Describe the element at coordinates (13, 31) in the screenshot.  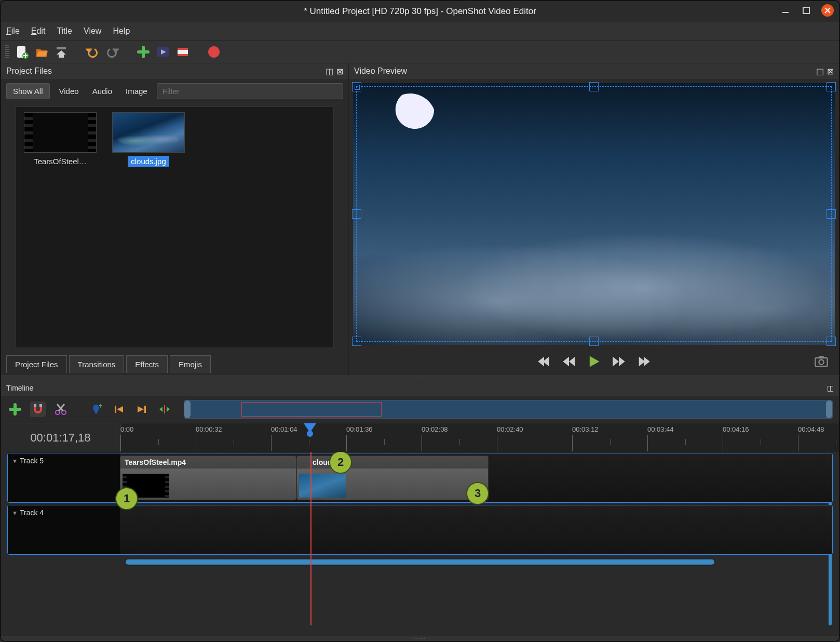
I see `menu-file: File` at that location.